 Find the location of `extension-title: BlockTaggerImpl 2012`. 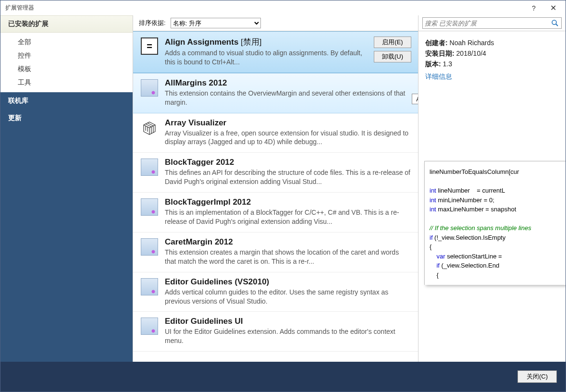

extension-title: BlockTaggerImpl 2012 is located at coordinates (288, 202).